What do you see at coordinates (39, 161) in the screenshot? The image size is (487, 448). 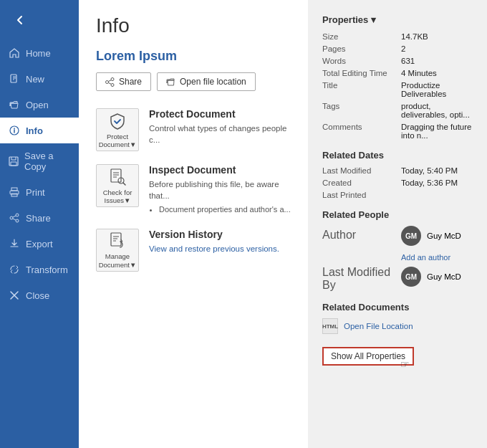 I see `sidebar-item-save-copy: Save a Copy` at bounding box center [39, 161].